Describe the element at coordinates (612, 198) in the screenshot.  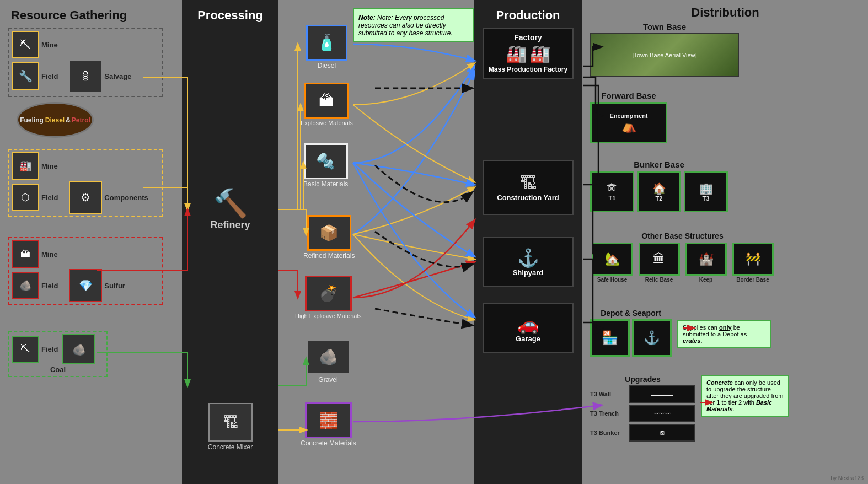
I see `tier1-label: T1` at that location.